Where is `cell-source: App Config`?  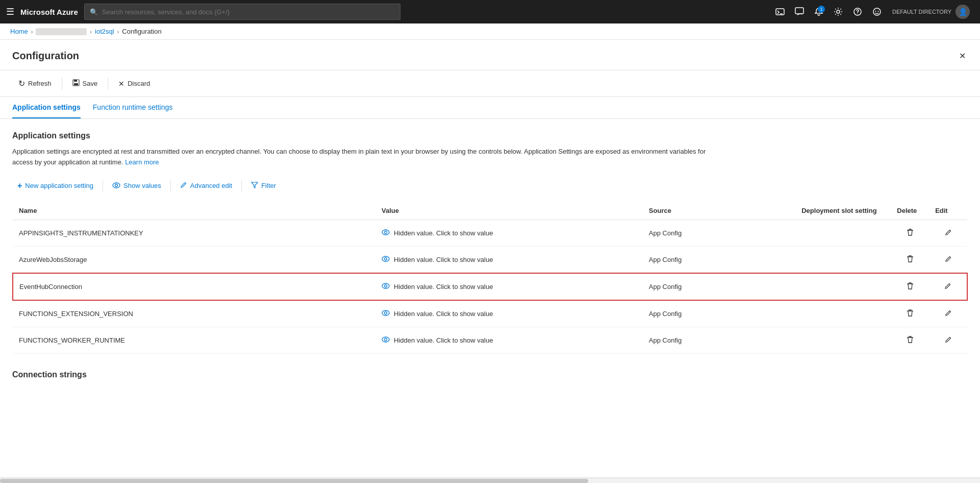
cell-source: App Config is located at coordinates (719, 233).